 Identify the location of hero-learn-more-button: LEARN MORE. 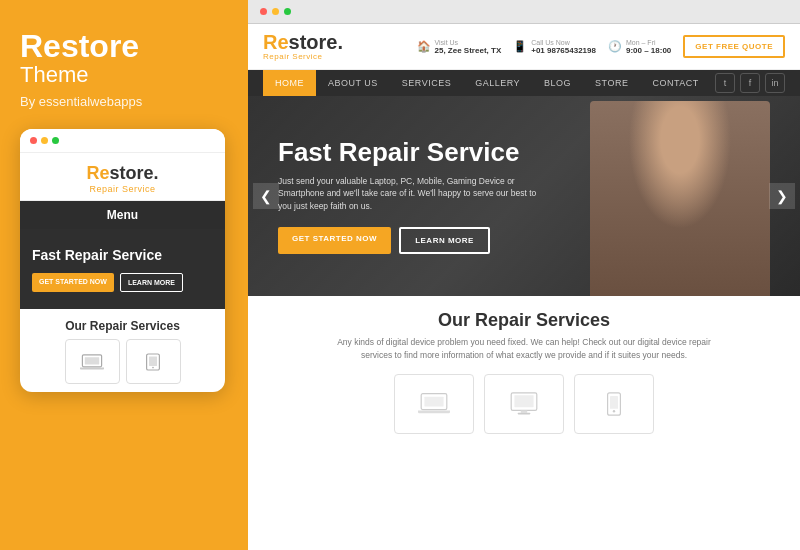
(444, 240).